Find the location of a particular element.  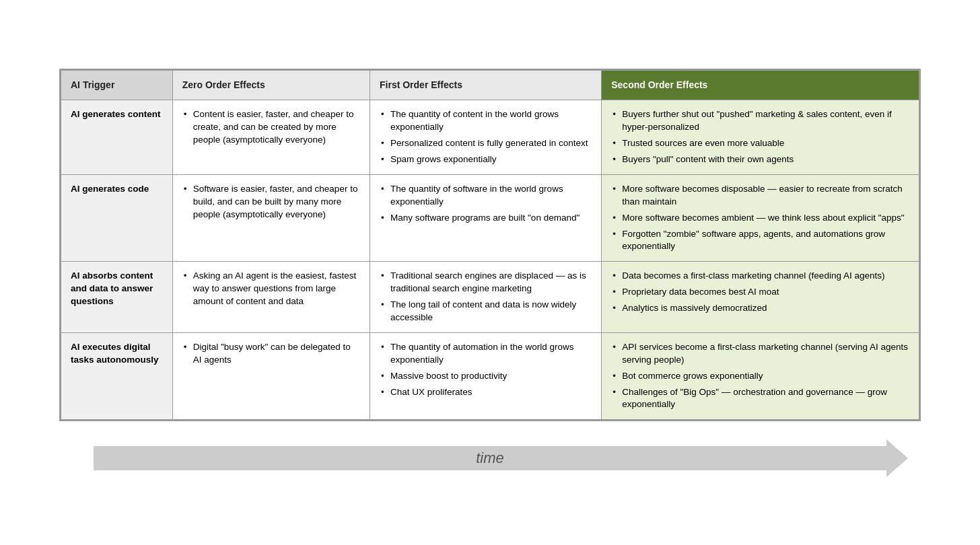

zero-cell-3: Digital "busy work" can be delegated to … is located at coordinates (271, 375).